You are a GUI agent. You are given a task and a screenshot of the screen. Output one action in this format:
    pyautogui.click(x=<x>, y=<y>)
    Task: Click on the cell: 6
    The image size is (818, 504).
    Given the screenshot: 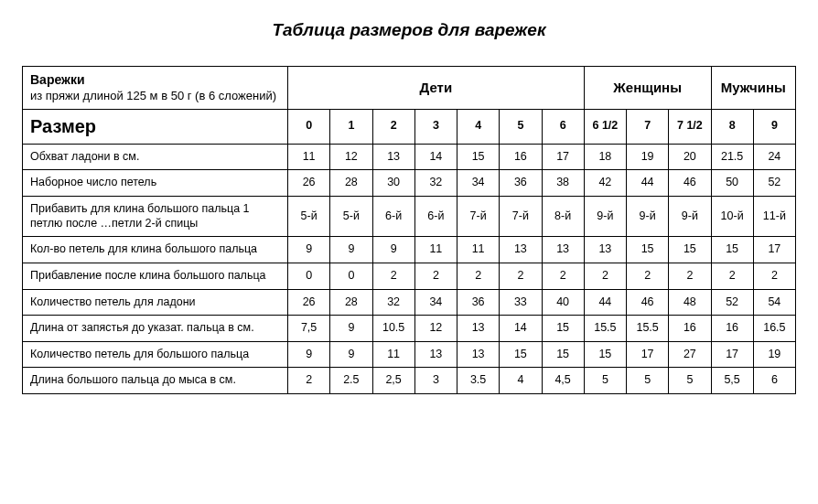 What is the action you would take?
    pyautogui.click(x=774, y=381)
    